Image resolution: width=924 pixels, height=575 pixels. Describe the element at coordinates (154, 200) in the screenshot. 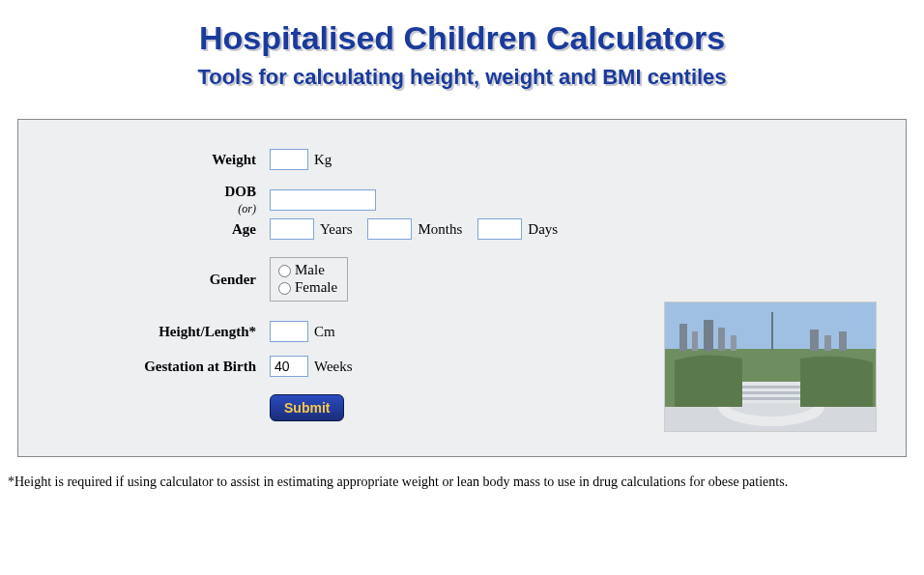

I see `dob-label: DOB (or)` at that location.